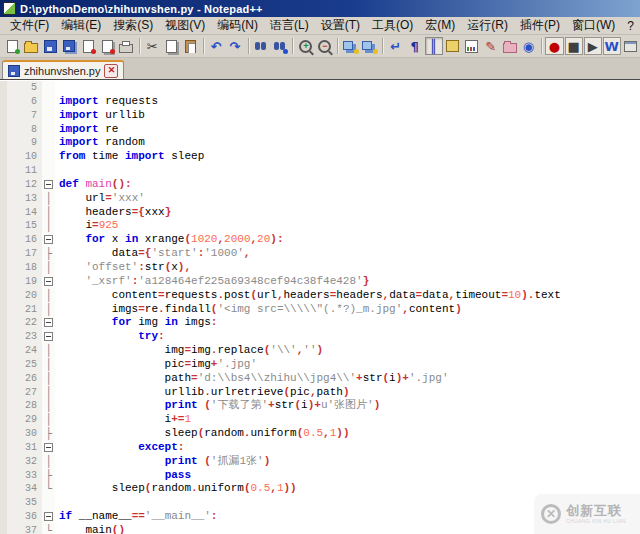 This screenshot has height=534, width=640. I want to click on code-line: 6import requests, so click(320, 102).